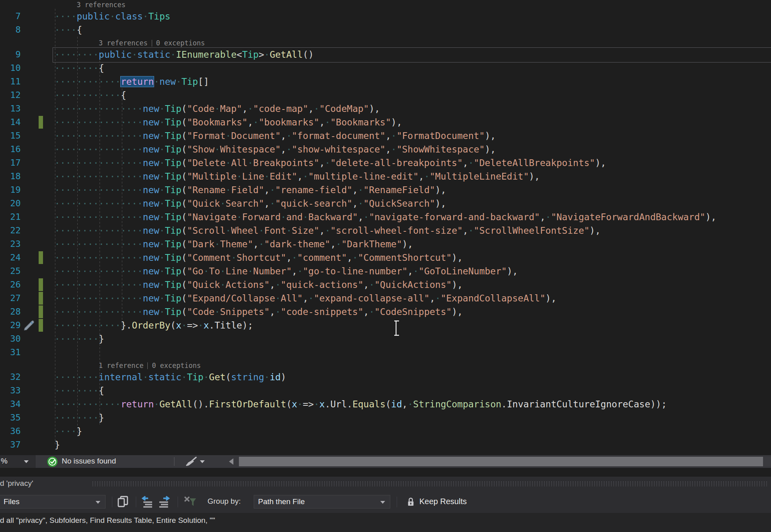 This screenshot has height=532, width=771. What do you see at coordinates (12, 502) in the screenshot?
I see `scope-dropdown-value: Files` at bounding box center [12, 502].